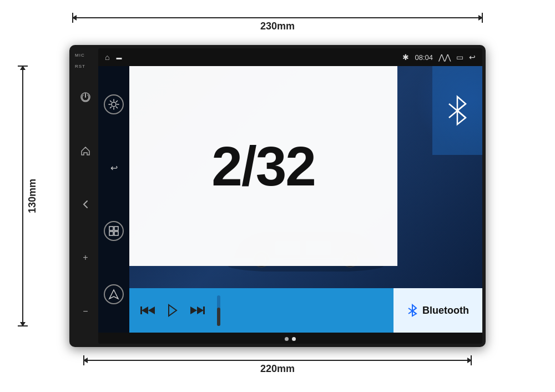  Describe the element at coordinates (173, 310) in the screenshot. I see `play-button` at that location.